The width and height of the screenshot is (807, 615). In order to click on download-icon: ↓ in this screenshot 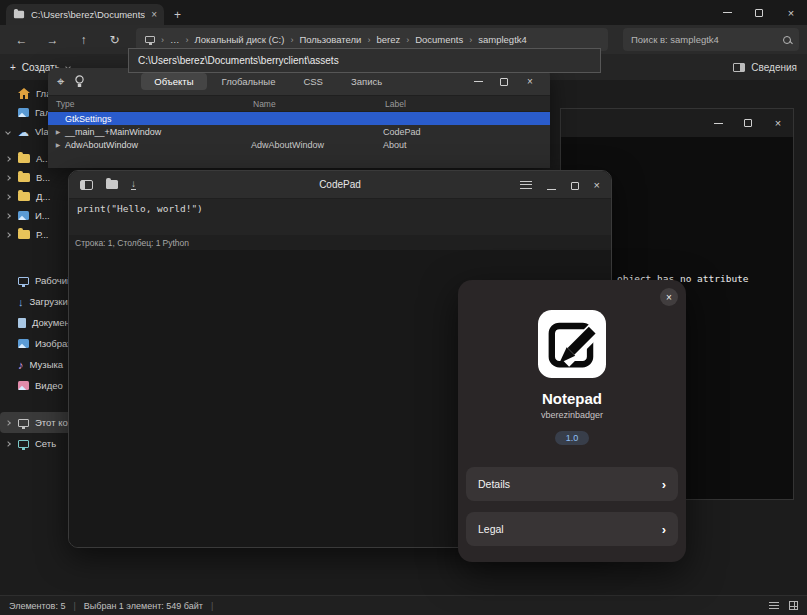, I will do `click(21, 302)`.